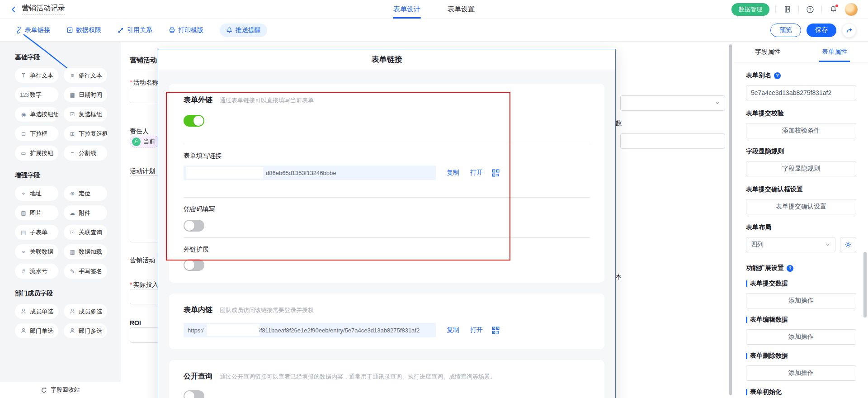 The image size is (868, 398). What do you see at coordinates (64, 225) in the screenshot?
I see `palette-section-enhanced: 增强字段 ⌖ 地址 ⊕ 定位 ▧ 图片` at bounding box center [64, 225].